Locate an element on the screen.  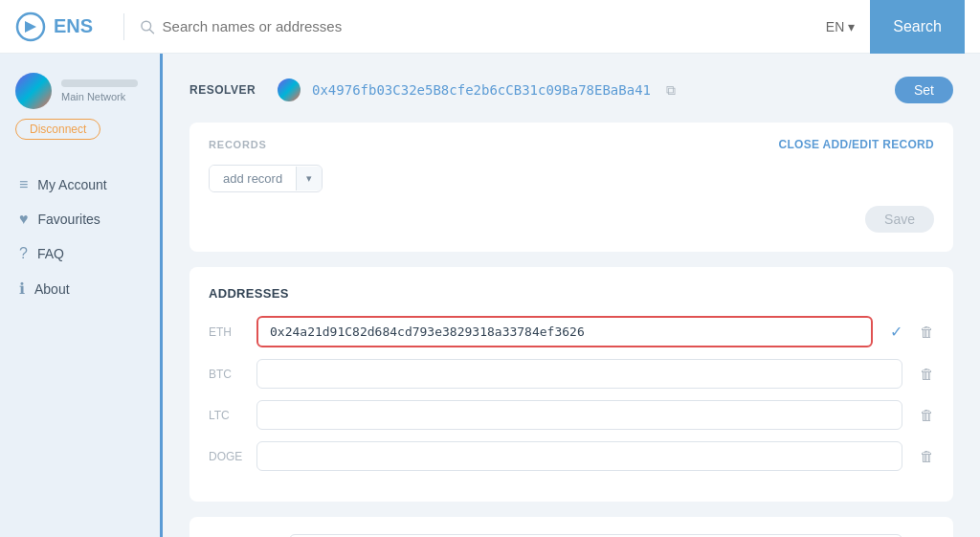
user-name-placeholder is located at coordinates (100, 83).